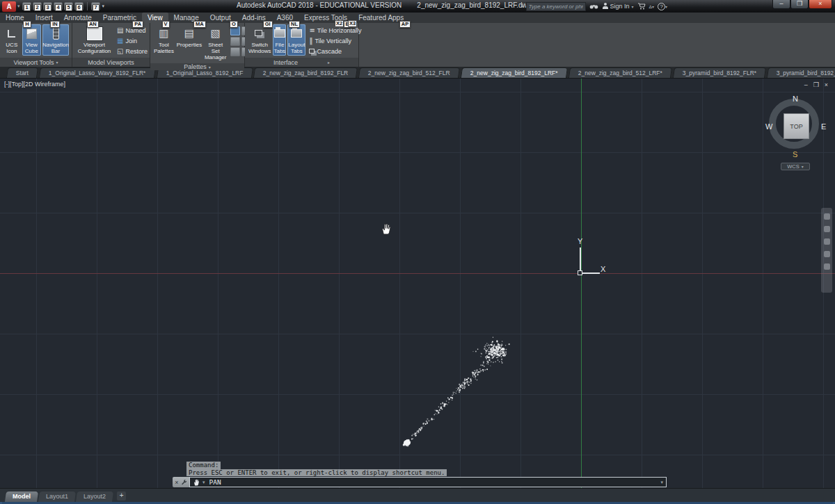  Describe the element at coordinates (22, 496) in the screenshot. I see `layout-tab-model: Model` at that location.